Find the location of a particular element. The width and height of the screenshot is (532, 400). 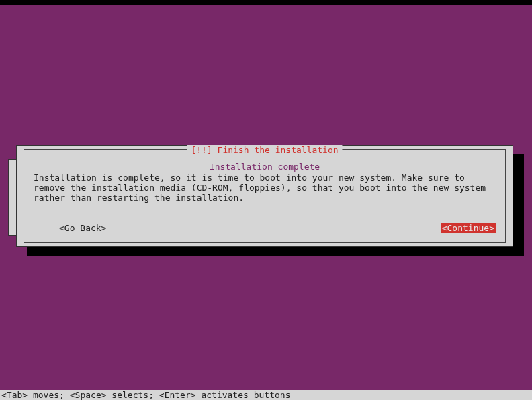

footer-help-text: <Tab> moves; <Space> selects; <Enter> ac… is located at coordinates (146, 395).